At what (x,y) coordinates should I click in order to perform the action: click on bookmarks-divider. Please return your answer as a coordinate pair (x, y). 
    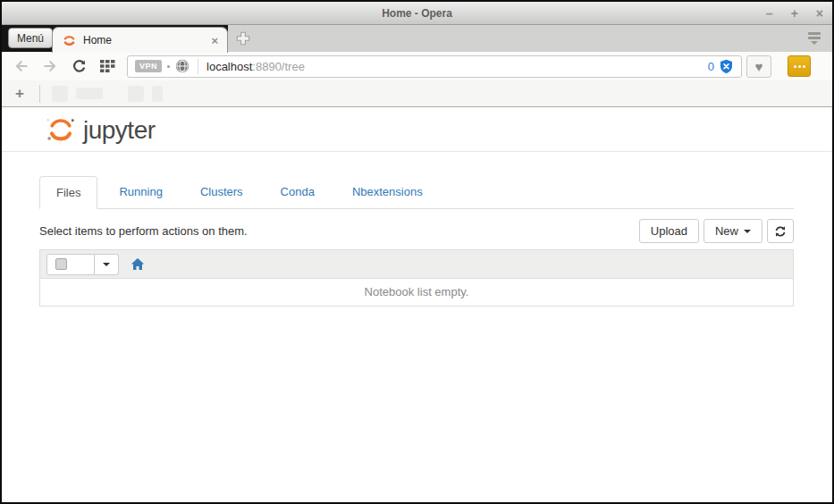
    Looking at the image, I should click on (39, 94).